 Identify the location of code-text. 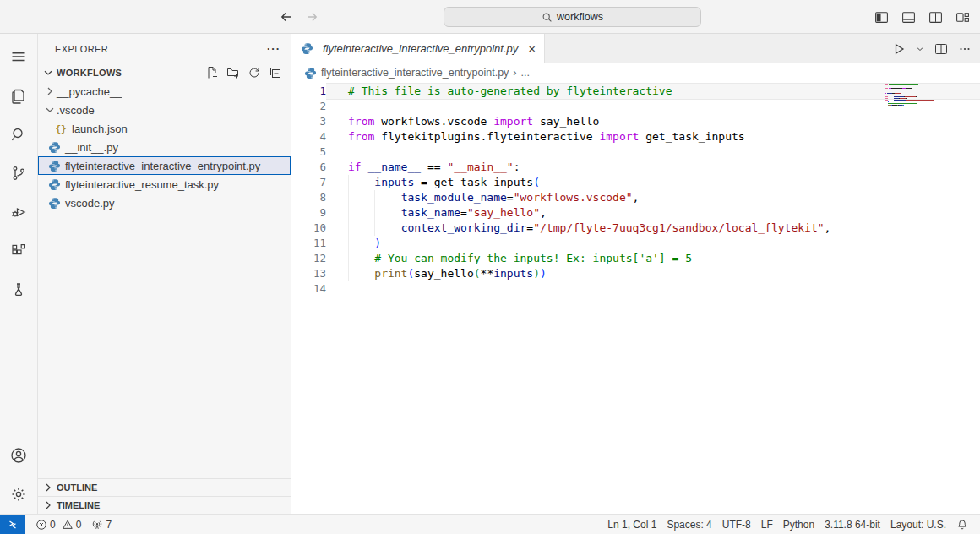
(653, 289).